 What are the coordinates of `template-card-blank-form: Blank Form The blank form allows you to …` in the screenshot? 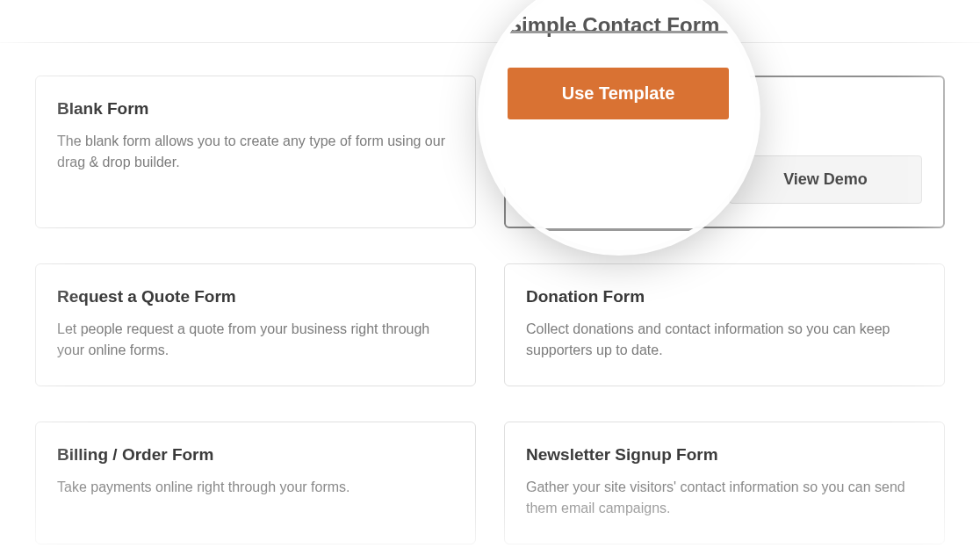 It's located at (256, 152).